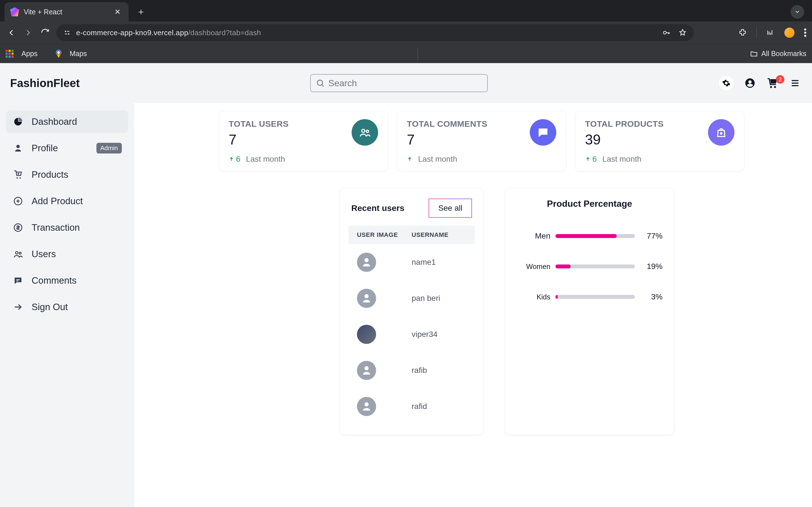 Image resolution: width=812 pixels, height=507 pixels. Describe the element at coordinates (9, 54) in the screenshot. I see `apps-shortcut-icon` at that location.